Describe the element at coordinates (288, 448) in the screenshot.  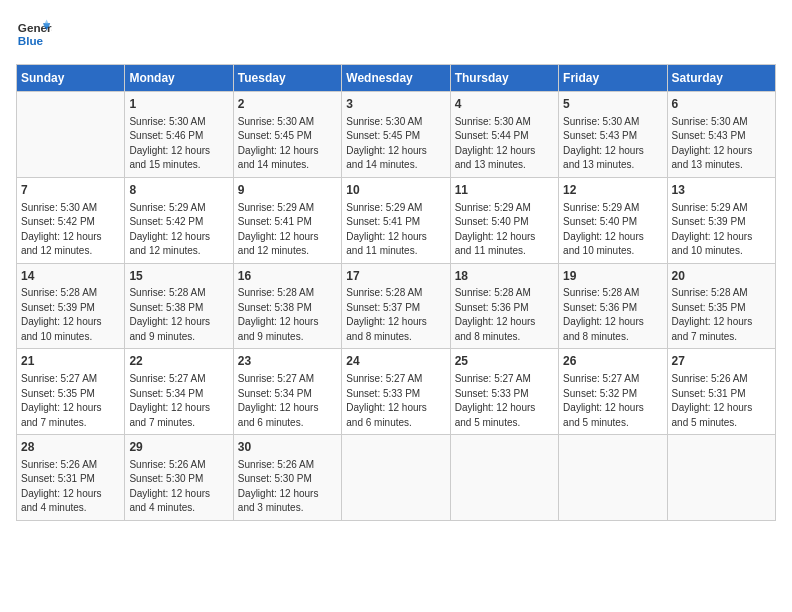
I see `day-number: 30` at that location.